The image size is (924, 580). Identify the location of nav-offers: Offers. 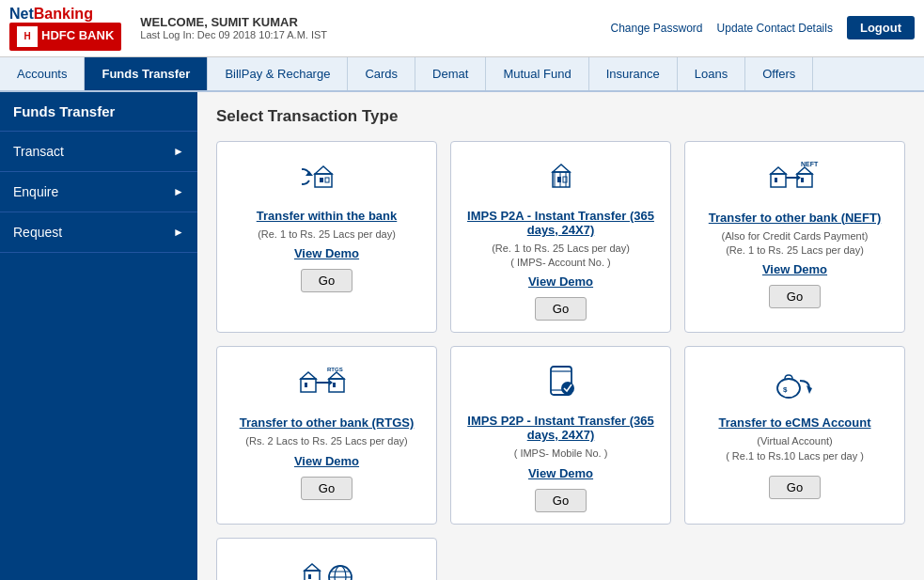
(779, 73).